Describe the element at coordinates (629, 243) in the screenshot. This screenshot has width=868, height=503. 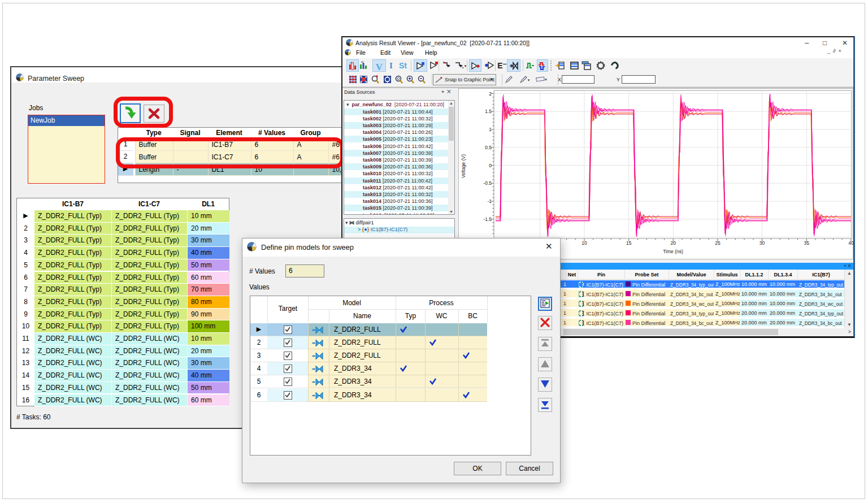
I see `svg-text: 15` at that location.